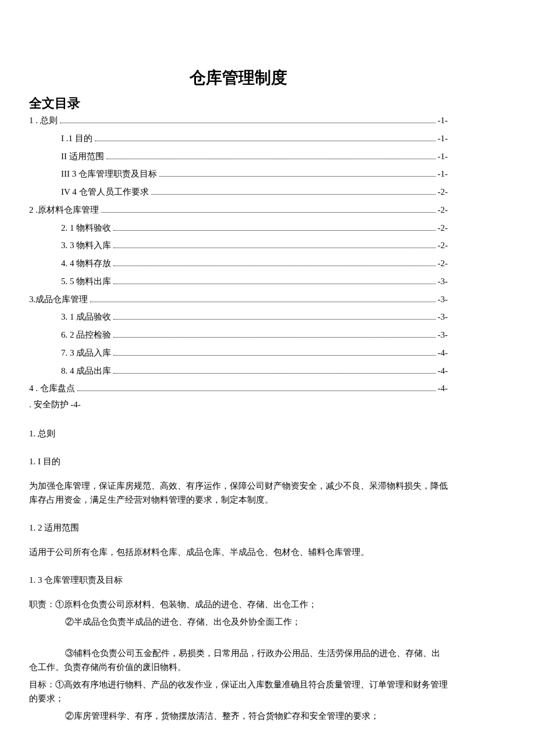 The width and height of the screenshot is (535, 756). Describe the element at coordinates (238, 653) in the screenshot. I see `paragraph: ③辅料仓负责公司五金配件，易损类，日常用品，行政办公用品、生活劳保用品的进仓、存…` at that location.